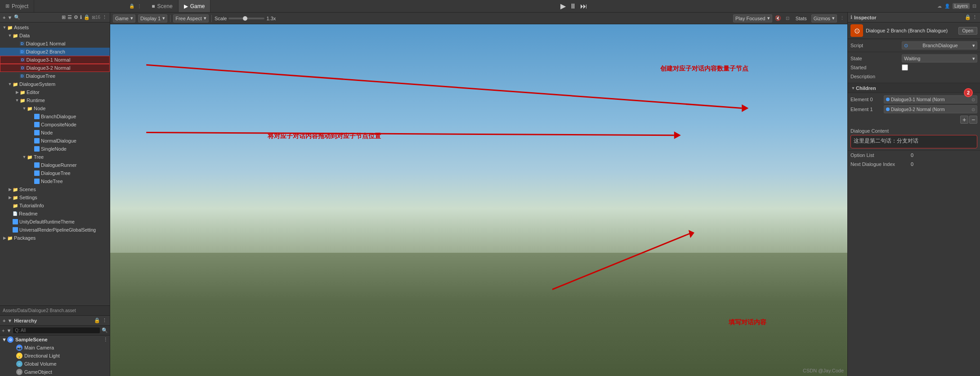 The width and height of the screenshot is (980, 376). I want to click on left-panel: + ▼ 🔍 ⊞ ☰ ⚙ ℹ 🔒 ⊠16 ⋮ 📁 Assets, so click(55, 194).